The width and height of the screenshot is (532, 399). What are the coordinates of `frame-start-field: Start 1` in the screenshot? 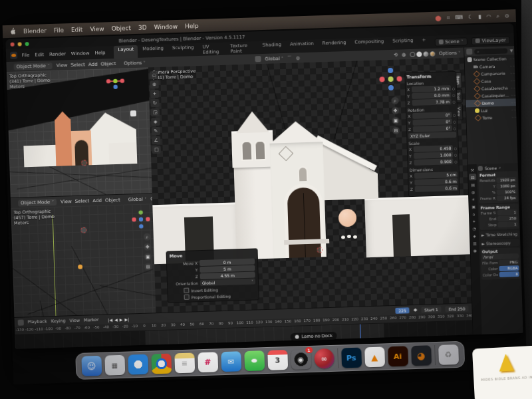 It's located at (431, 309).